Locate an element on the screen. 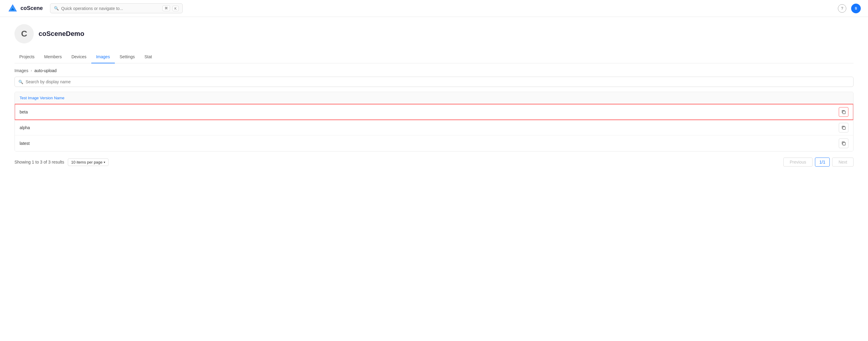 Image resolution: width=868 pixels, height=341 pixels. copy-button-beta is located at coordinates (844, 112).